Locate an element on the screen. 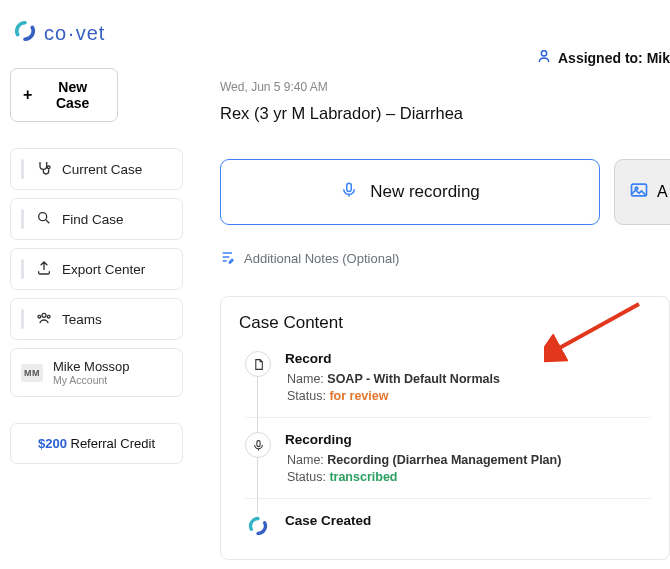 The height and width of the screenshot is (569, 670). sidebar-item-label: Find Case is located at coordinates (93, 220).